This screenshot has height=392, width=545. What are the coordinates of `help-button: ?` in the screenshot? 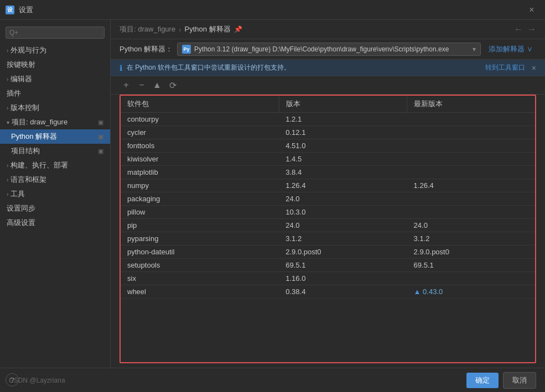 It's located at (12, 380).